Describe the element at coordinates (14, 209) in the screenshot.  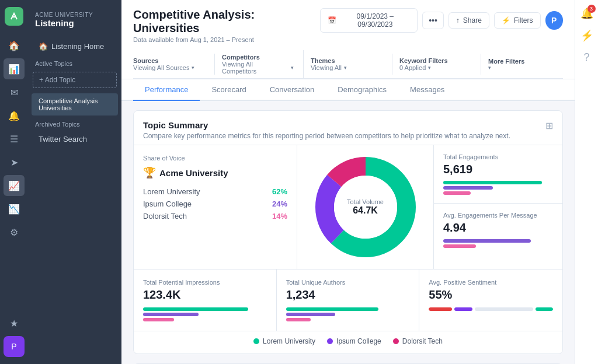
I see `chart-bar-icon: 📉` at that location.